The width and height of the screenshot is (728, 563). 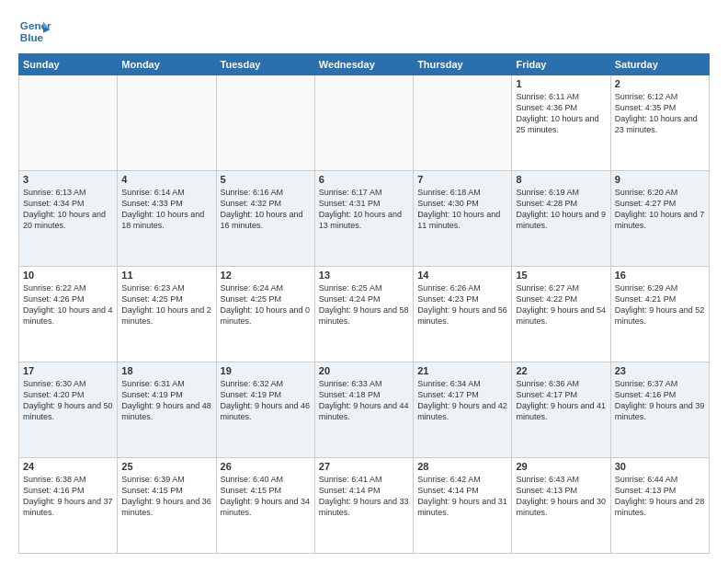 What do you see at coordinates (364, 497) in the screenshot?
I see `day-detail: Sunrise: 6:41 AM Sunset: 4:14 PM Dayligh…` at bounding box center [364, 497].